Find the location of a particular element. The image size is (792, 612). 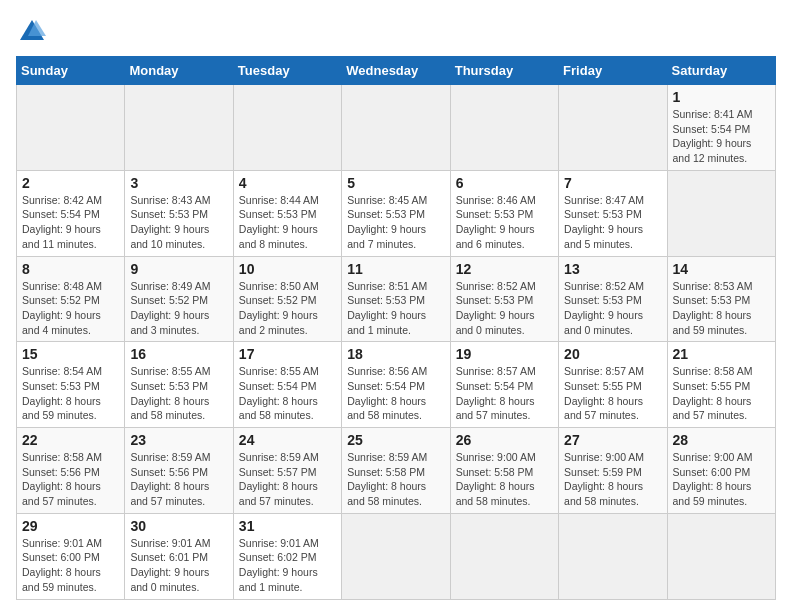

day-cell-25: 25Sunrise: 8:59 AMSunset: 5:58 PMDayligh… is located at coordinates (396, 471).